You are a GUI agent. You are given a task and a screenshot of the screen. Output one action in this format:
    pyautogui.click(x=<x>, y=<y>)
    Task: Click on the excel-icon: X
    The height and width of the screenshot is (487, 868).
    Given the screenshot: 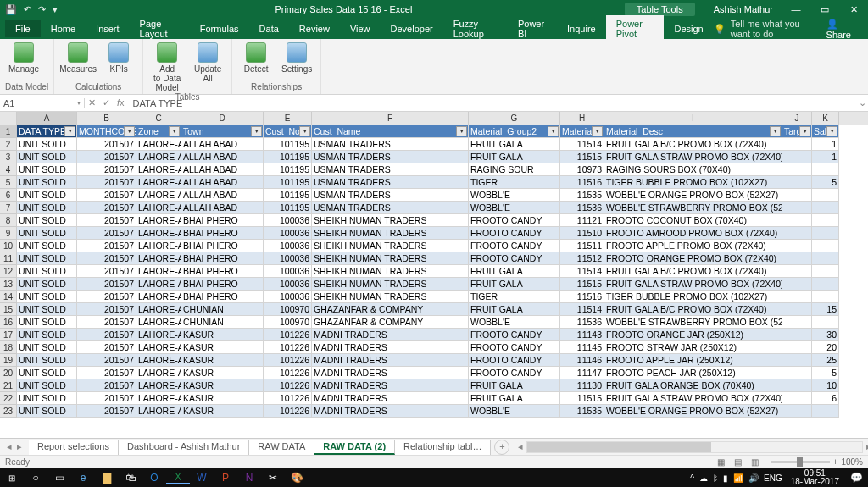 What is the action you would take?
    pyautogui.click(x=178, y=478)
    